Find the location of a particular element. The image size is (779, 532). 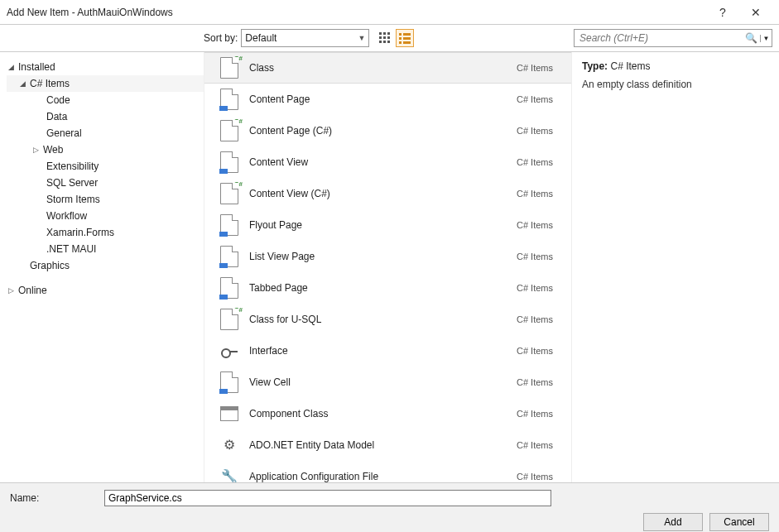

template-item: Component ClassC# Items is located at coordinates (387, 414).